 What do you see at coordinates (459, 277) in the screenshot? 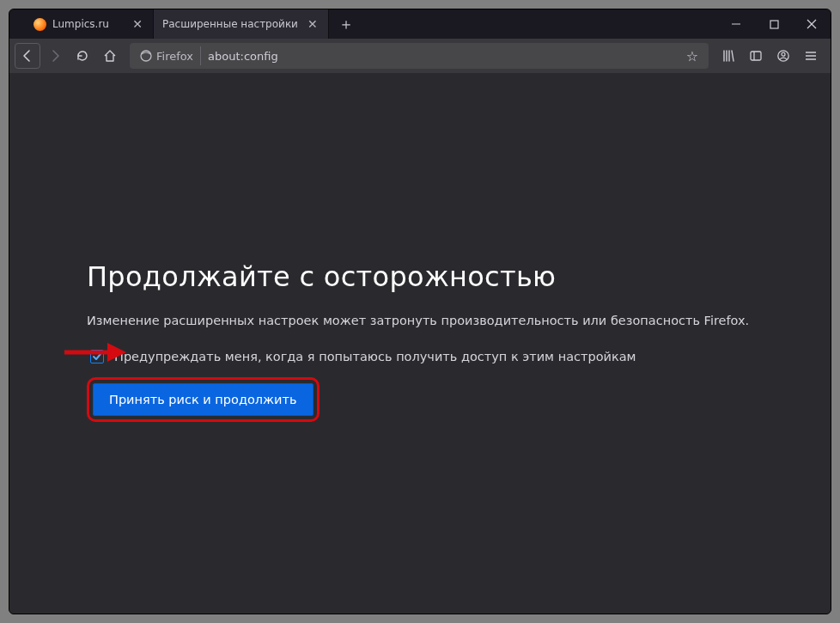
I see `warning-heading: Продолжайте с осторожностью` at bounding box center [459, 277].